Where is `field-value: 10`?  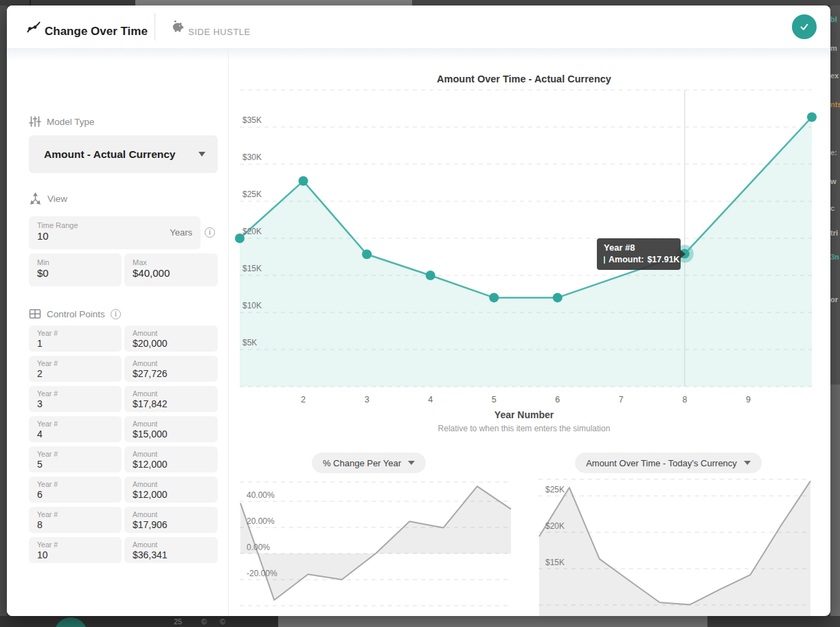
field-value: 10 is located at coordinates (76, 555).